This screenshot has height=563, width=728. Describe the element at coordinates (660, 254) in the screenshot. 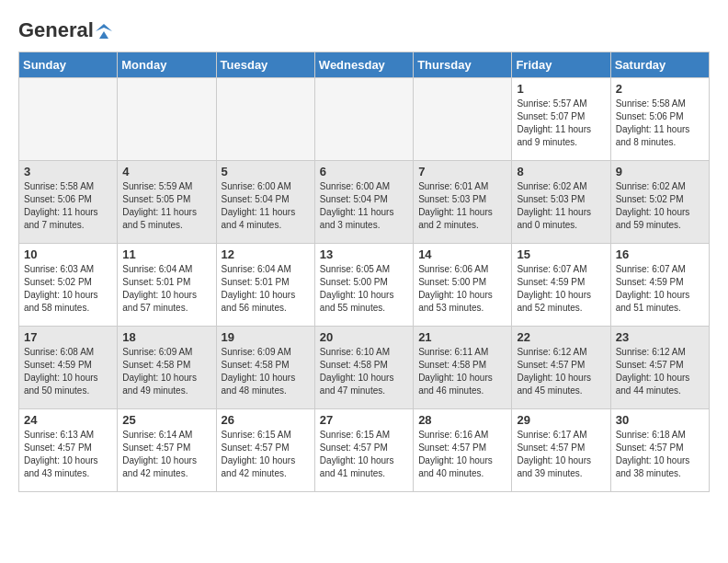

I see `day-number: 16` at that location.